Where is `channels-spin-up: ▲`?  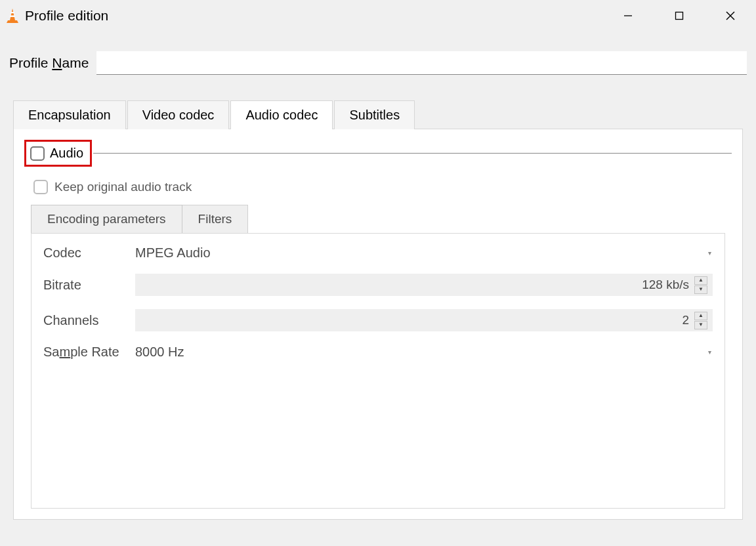
channels-spin-up: ▲ is located at coordinates (701, 316).